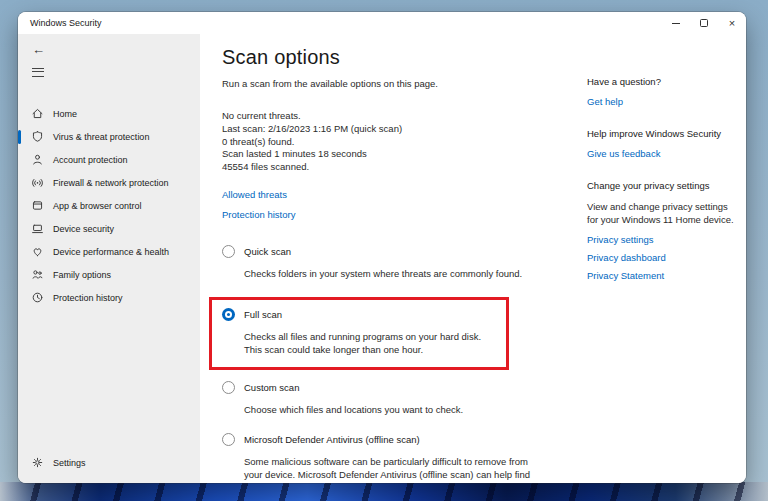 This screenshot has width=768, height=501. I want to click on full-scan-radio-row: Full scan, so click(361, 314).